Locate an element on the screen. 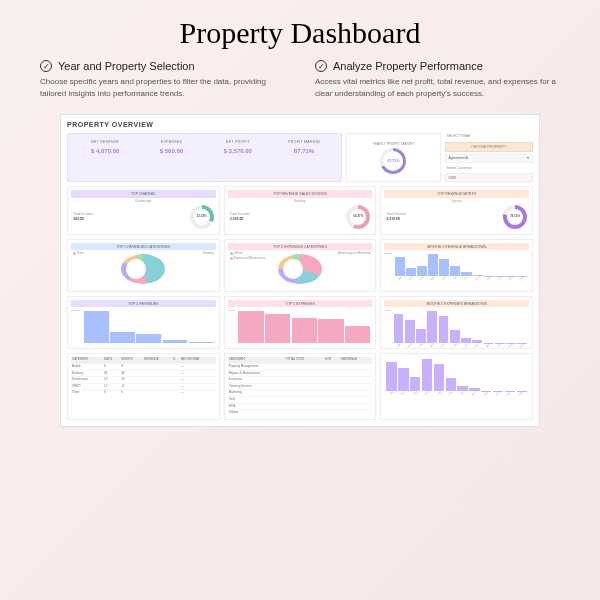 The width and height of the screenshot is (600, 600). year-label: SELECT YEAR is located at coordinates (489, 136).